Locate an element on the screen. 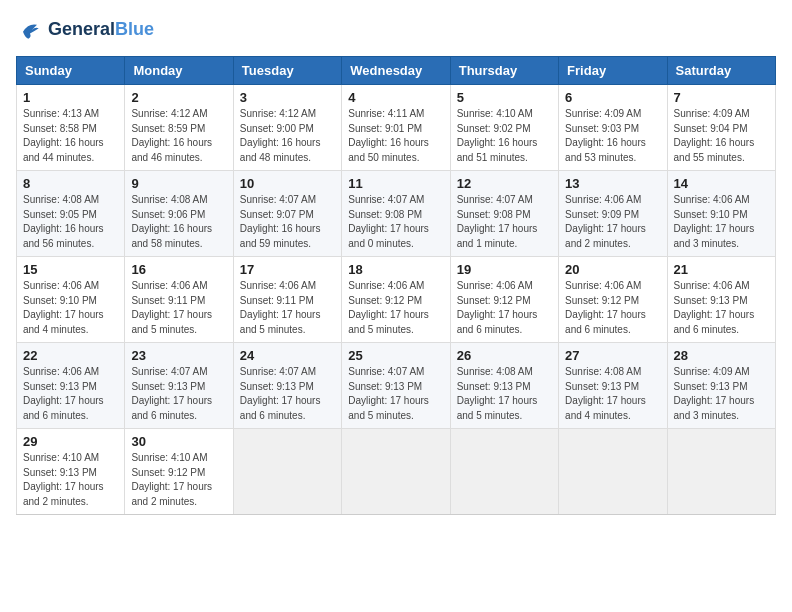 The height and width of the screenshot is (612, 792). calendar-cell: 20Sunrise: 4:06 AMSunset: 9:12 PMDayligh… is located at coordinates (613, 300).